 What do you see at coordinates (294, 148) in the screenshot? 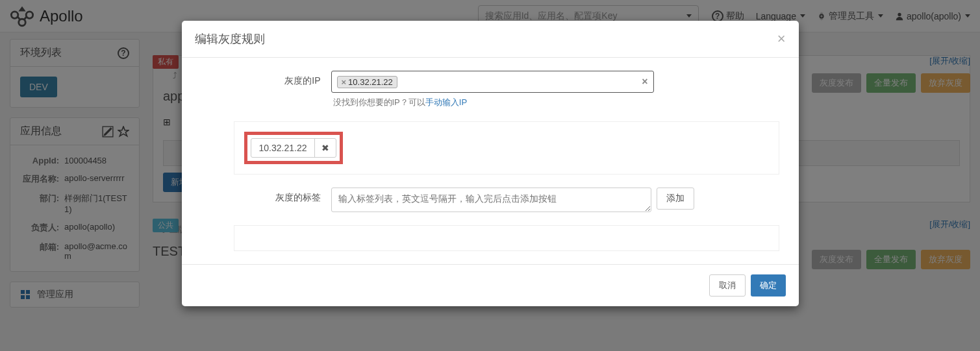
I see `ip-chip: 10.32.21.22 ✖` at bounding box center [294, 148].